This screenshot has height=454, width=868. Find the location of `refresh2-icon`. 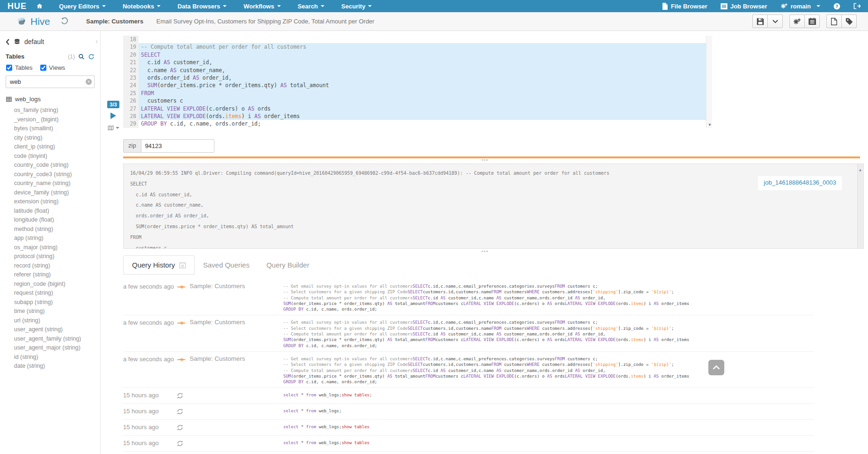

refresh2-icon is located at coordinates (180, 395).